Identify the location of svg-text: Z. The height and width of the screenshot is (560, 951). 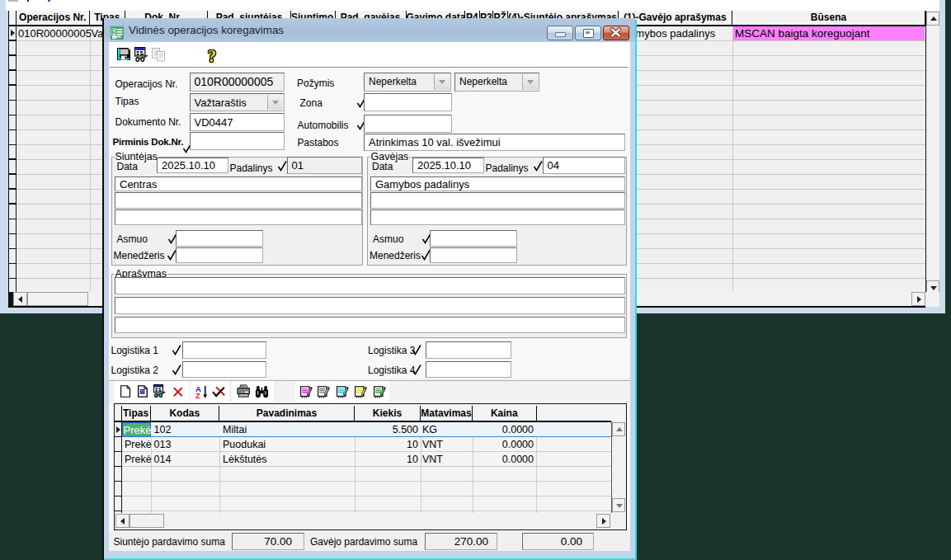
(198, 395).